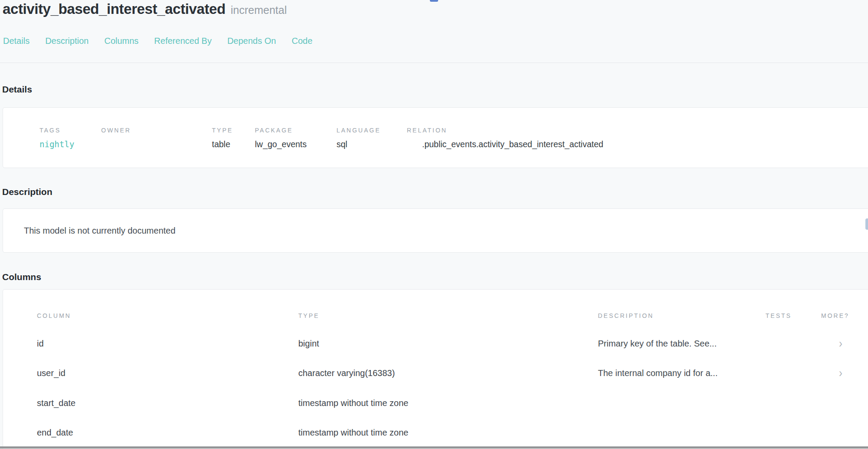 The width and height of the screenshot is (868, 449). What do you see at coordinates (448, 373) in the screenshot?
I see `column-type-cell: character varying(16383)` at bounding box center [448, 373].